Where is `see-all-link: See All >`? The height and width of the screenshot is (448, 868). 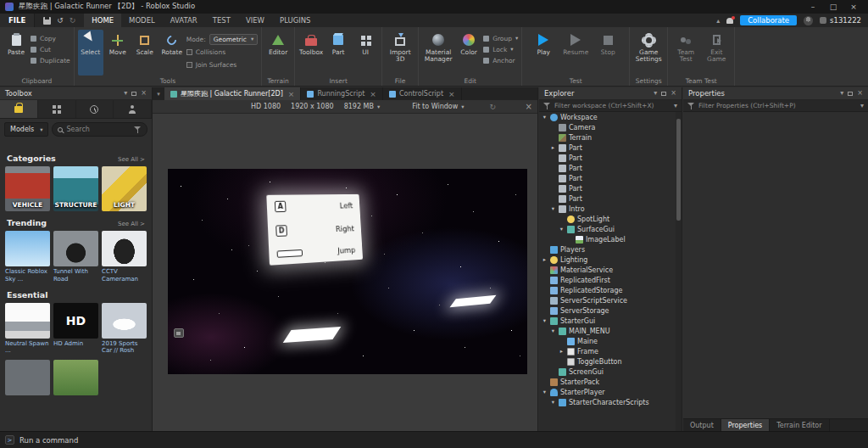 see-all-link: See All > is located at coordinates (131, 160).